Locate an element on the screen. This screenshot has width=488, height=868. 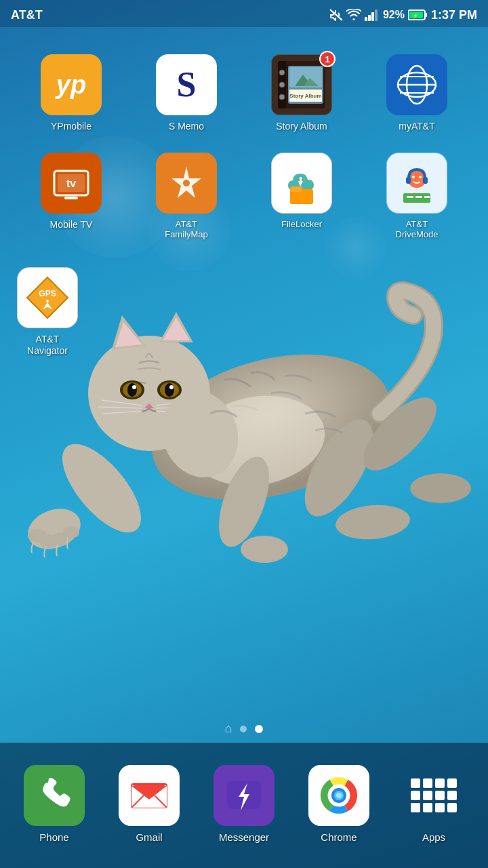
dock-phone: Phone is located at coordinates (54, 804).